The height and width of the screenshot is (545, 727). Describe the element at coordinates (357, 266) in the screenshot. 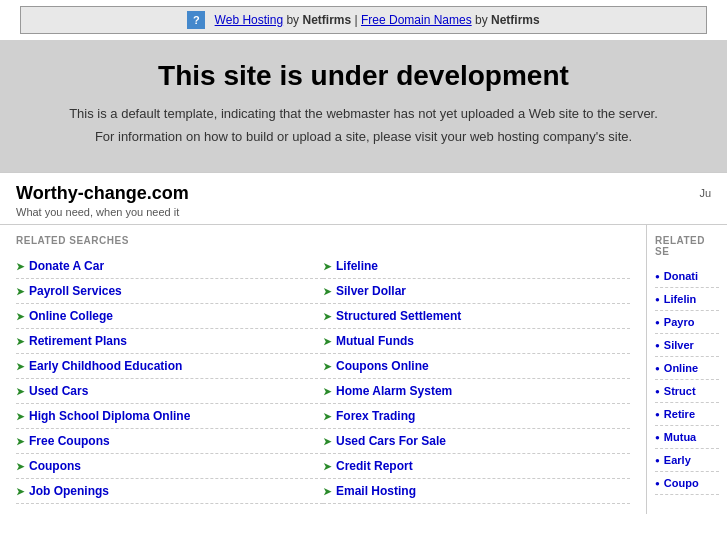

I see `link-lifeline: Lifeline` at that location.